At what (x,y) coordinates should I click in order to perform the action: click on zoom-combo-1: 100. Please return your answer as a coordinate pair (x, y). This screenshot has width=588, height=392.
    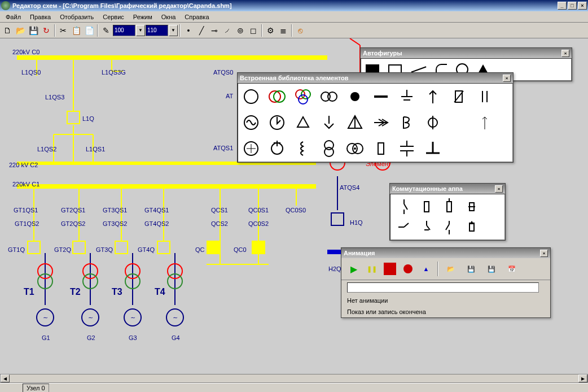
    Looking at the image, I should click on (124, 31).